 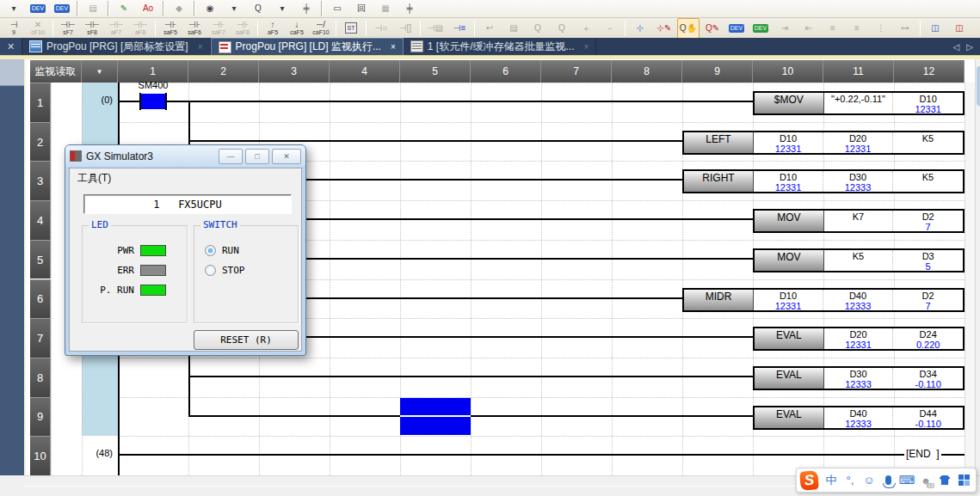 I want to click on operand-cell: D3012333, so click(x=859, y=378).